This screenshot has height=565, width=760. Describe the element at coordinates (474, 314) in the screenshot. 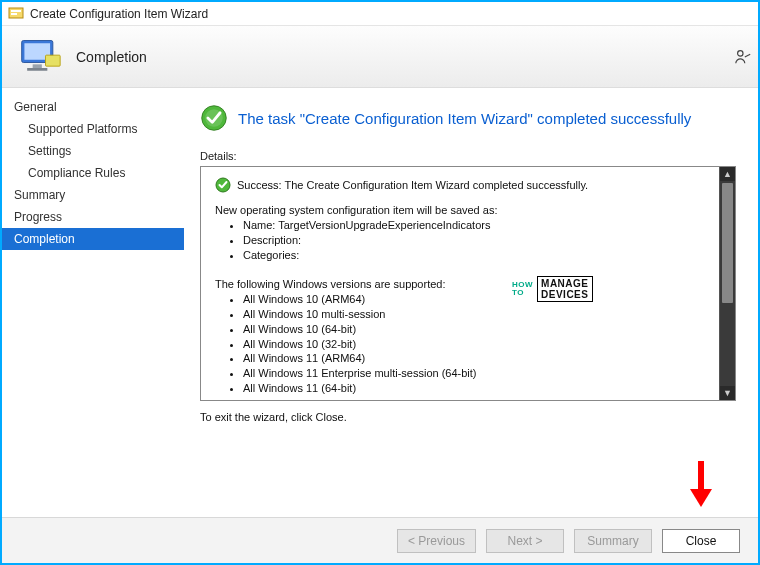

I see `supported-version-item: All Windows 10 multi-session` at that location.